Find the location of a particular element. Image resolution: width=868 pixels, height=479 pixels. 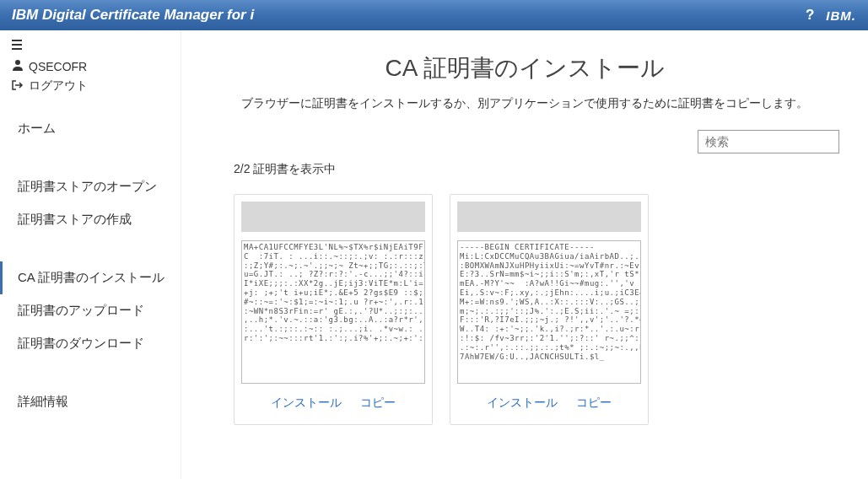

nav-create-store: 証明書ストアの作成 is located at coordinates (90, 219).